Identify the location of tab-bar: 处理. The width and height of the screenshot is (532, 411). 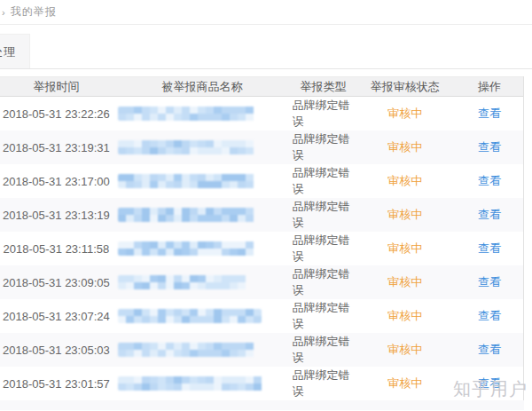
(266, 47).